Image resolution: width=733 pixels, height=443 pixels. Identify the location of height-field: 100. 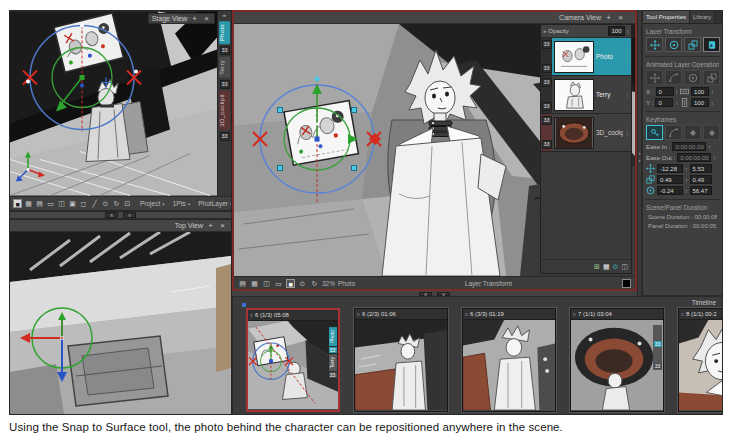
(700, 102).